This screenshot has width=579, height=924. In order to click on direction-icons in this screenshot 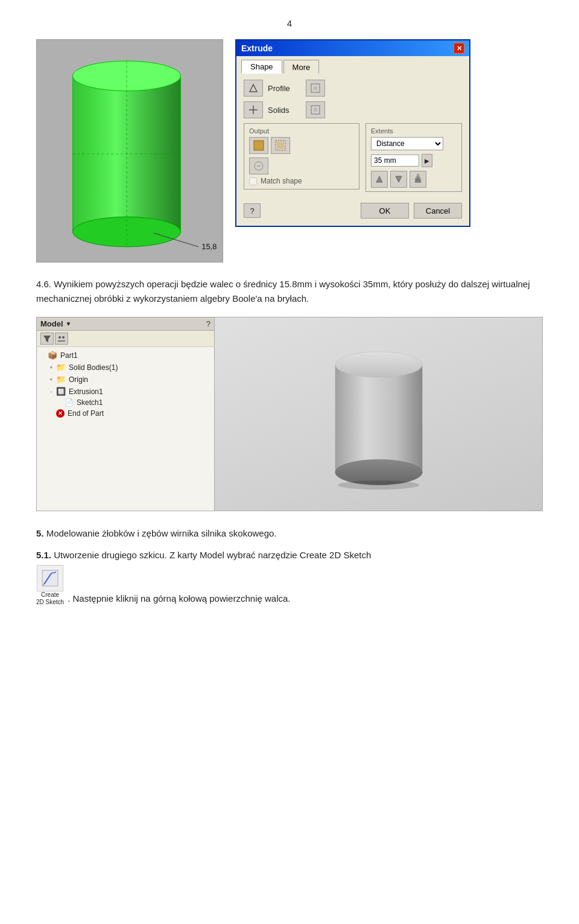, I will do `click(414, 179)`.